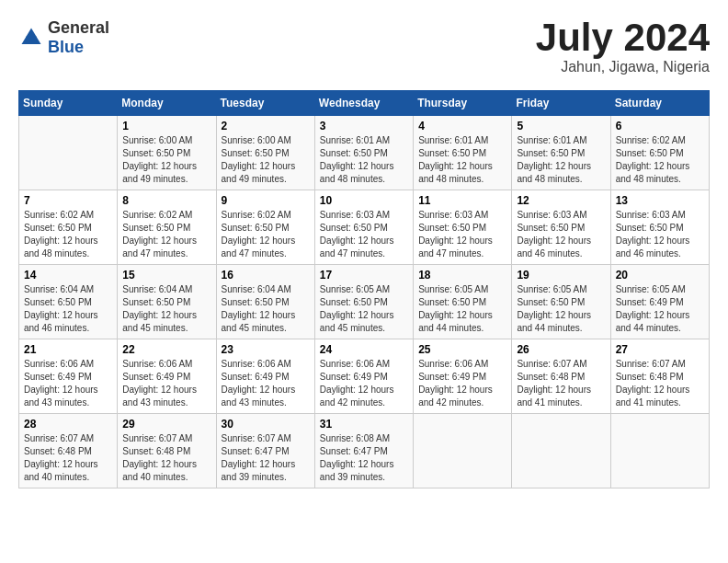 This screenshot has height=563, width=728. I want to click on logo-icon, so click(31, 38).